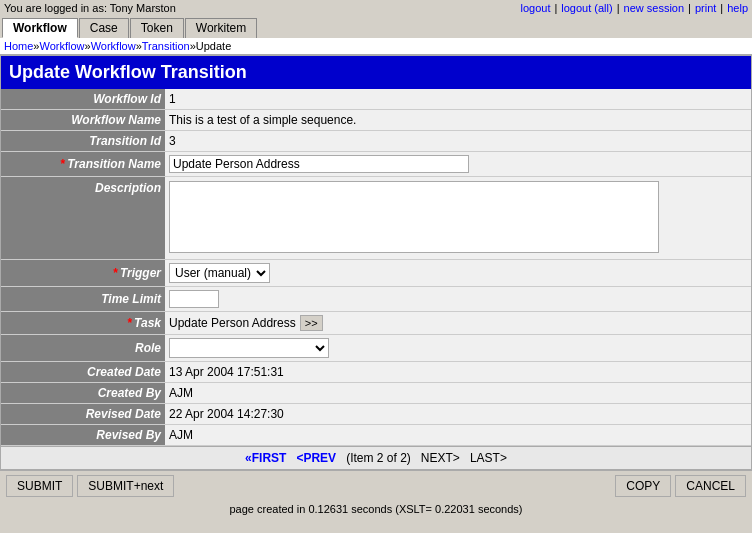 This screenshot has width=752, height=533. I want to click on footer-buttons: SUBMIT SUBMIT+next COPY CANCEL, so click(376, 486).